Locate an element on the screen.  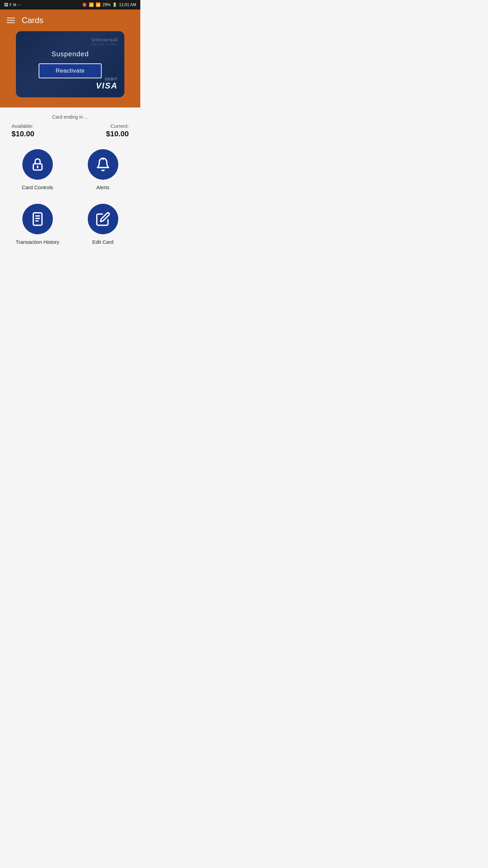
battery-icon: 🔋 is located at coordinates (115, 5).